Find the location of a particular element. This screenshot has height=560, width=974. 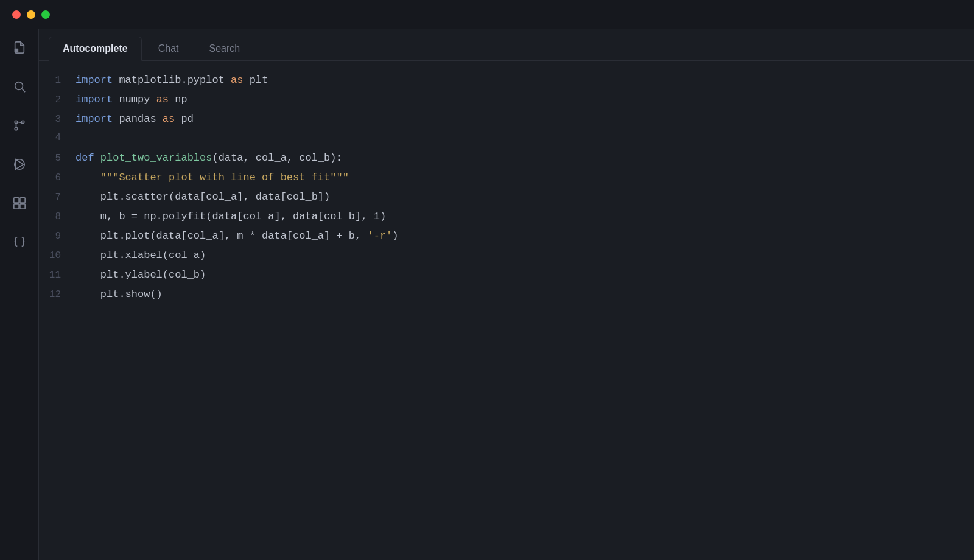

token: matplotlib.pyplot is located at coordinates (172, 80).